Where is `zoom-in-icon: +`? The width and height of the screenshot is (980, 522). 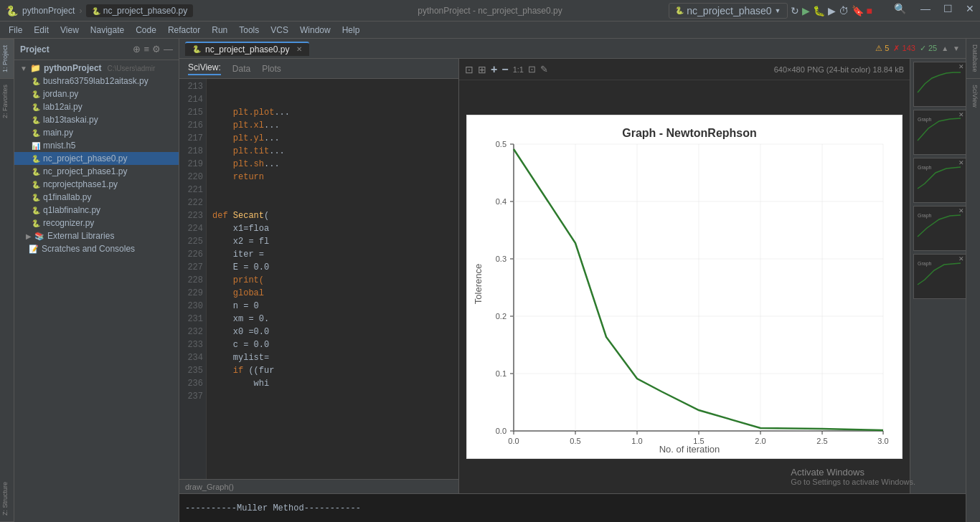
zoom-in-icon: + is located at coordinates (494, 70).